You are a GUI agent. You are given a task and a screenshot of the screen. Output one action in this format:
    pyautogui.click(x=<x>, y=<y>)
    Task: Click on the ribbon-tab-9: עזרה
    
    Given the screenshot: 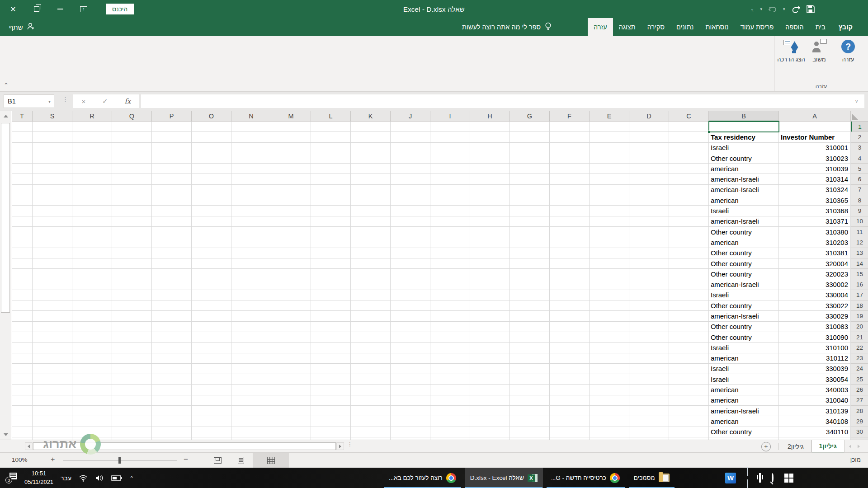 What is the action you would take?
    pyautogui.click(x=600, y=27)
    